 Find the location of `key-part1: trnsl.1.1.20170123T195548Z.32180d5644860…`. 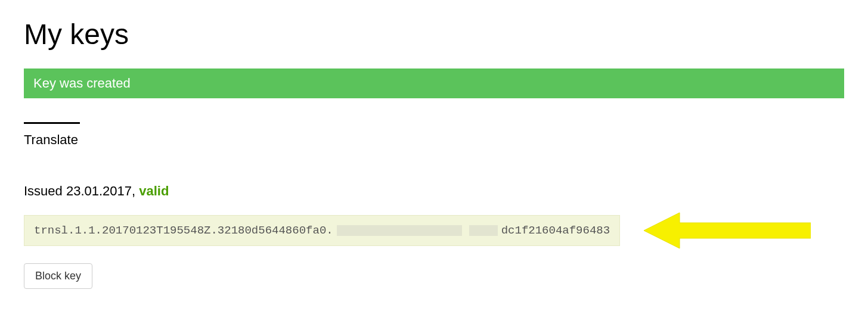

key-part1: trnsl.1.1.20170123T195548Z.32180d5644860… is located at coordinates (184, 231).